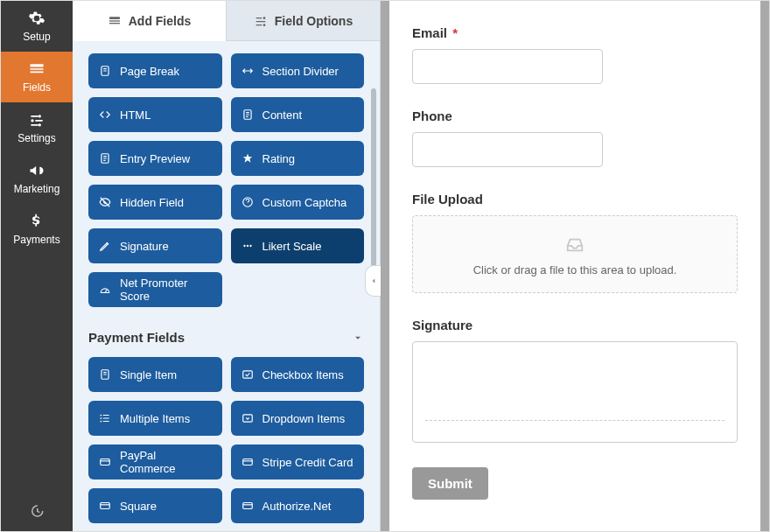 The image size is (770, 532). I want to click on preview-frame-right, so click(765, 266).